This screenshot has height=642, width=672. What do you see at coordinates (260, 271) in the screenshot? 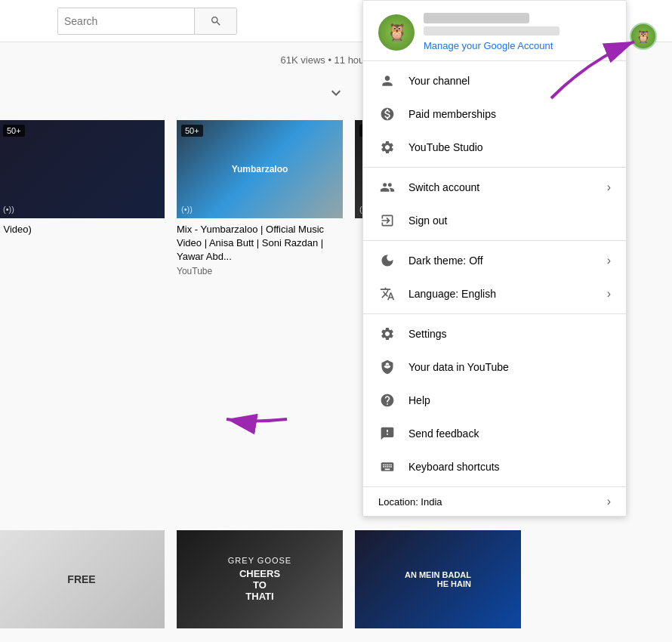
I see `video-channel-2: YouTube` at bounding box center [260, 271].